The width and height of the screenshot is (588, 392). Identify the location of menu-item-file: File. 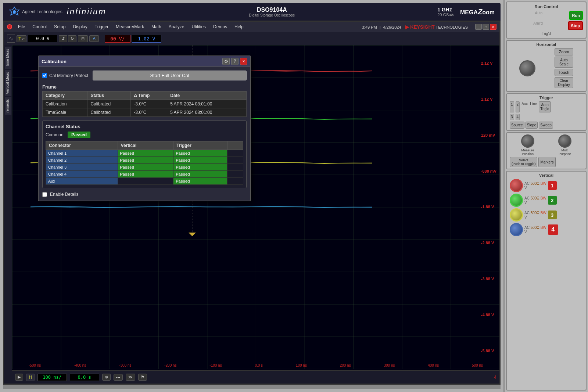
(21, 27).